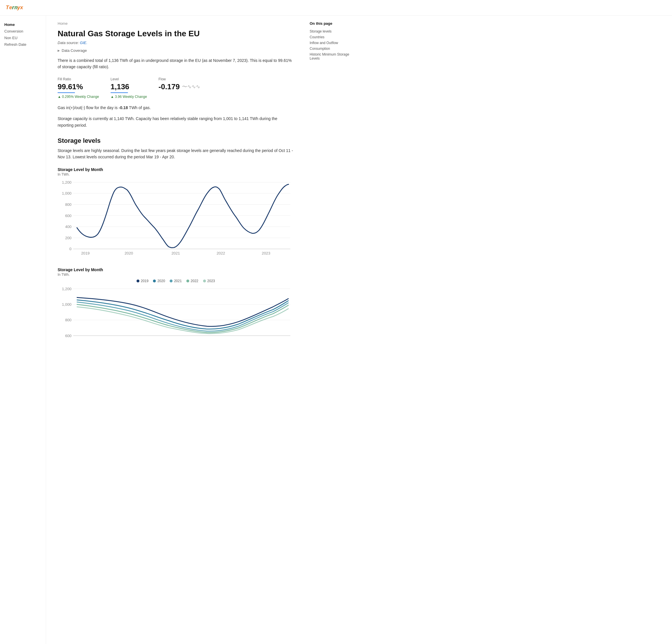  Describe the element at coordinates (176, 169) in the screenshot. I see `chart1-title: Storage Level by Month` at that location.